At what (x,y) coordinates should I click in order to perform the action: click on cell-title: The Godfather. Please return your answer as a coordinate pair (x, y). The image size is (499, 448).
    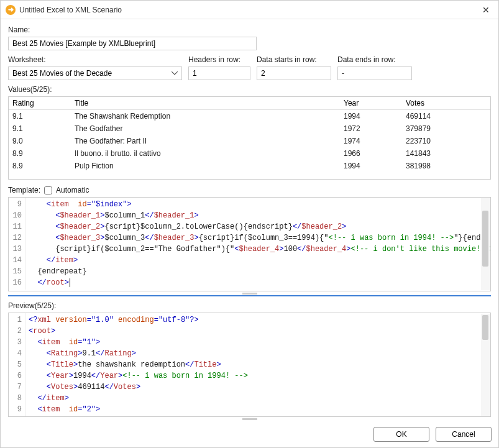
    Looking at the image, I should click on (209, 129).